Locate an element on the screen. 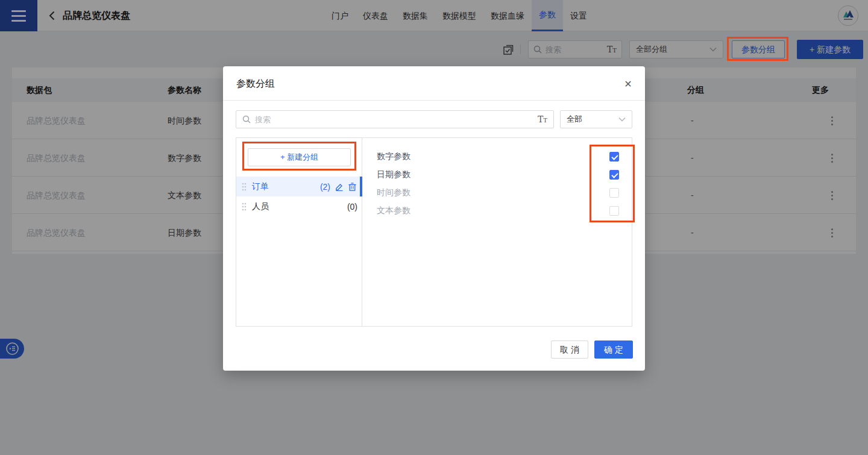  group-row: 人员 (0) is located at coordinates (299, 206).